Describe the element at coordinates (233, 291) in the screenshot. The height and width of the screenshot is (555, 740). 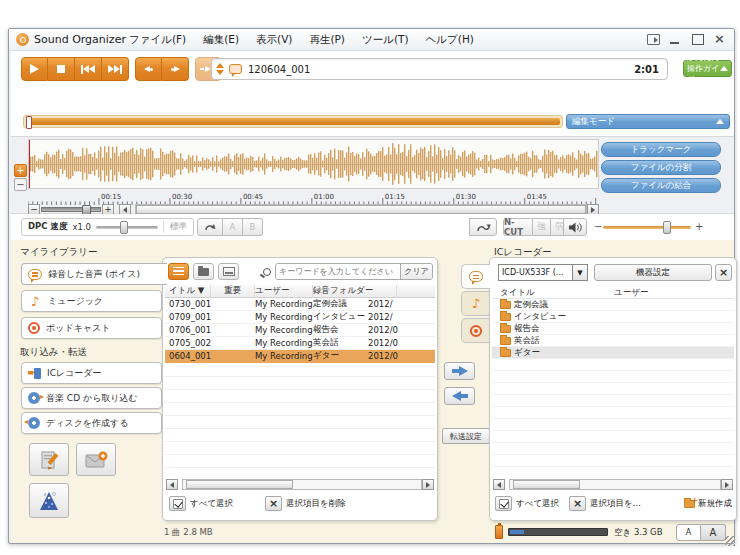
I see `column-important: 重要` at that location.